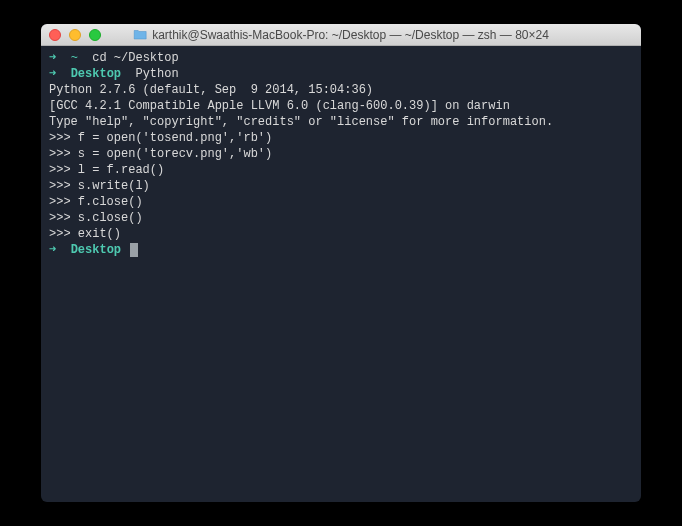  I want to click on terminal-line: >>> s.write(l), so click(341, 186).